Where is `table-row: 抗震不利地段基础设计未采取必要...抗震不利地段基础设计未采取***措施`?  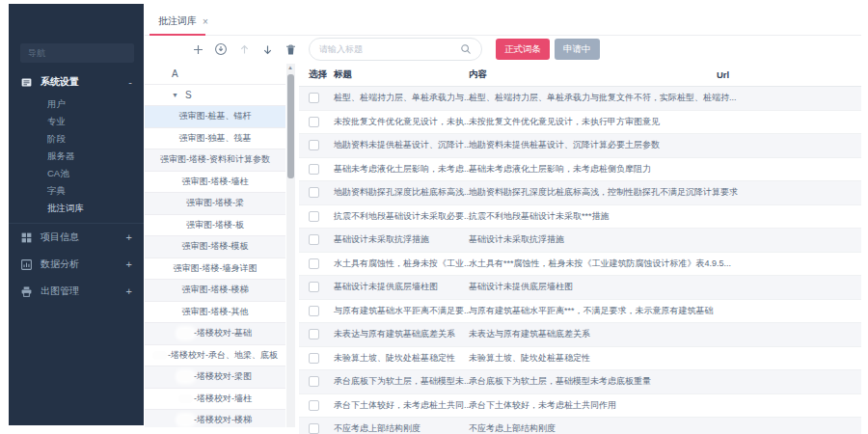
table-row: 抗震不利地段基础设计未采取必要...抗震不利地段基础设计未采取***措施 is located at coordinates (581, 218).